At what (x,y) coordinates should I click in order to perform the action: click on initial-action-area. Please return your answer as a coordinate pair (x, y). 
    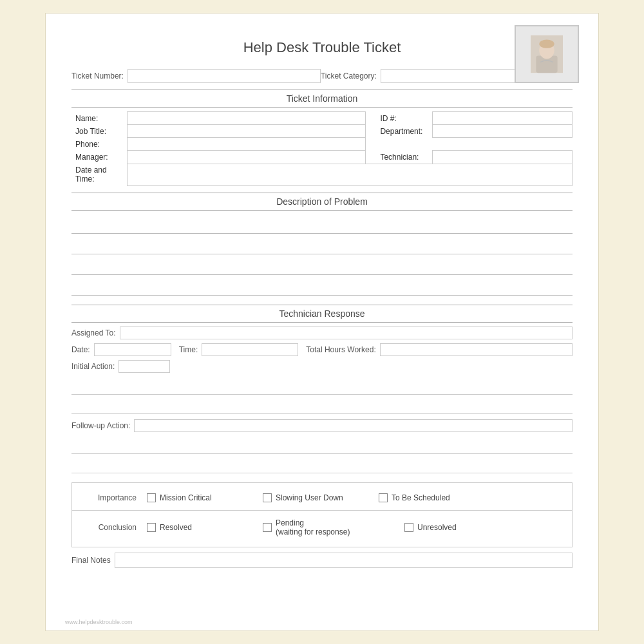
    Looking at the image, I should click on (322, 396).